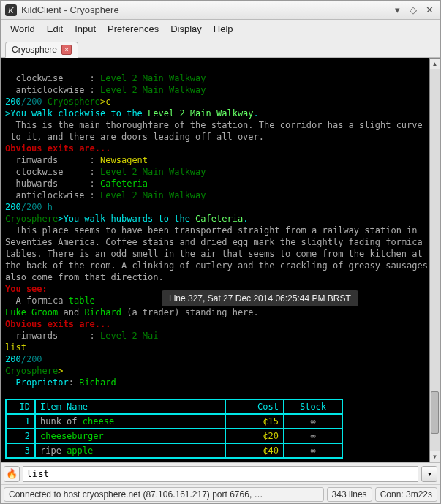  Describe the element at coordinates (350, 494) in the screenshot. I see `status-lines: 343 lines` at that location.